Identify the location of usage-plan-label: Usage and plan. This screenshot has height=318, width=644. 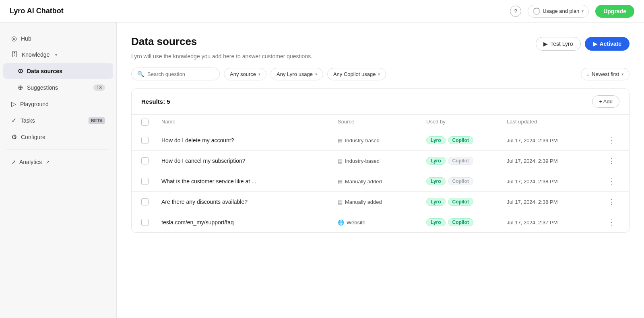
(561, 11).